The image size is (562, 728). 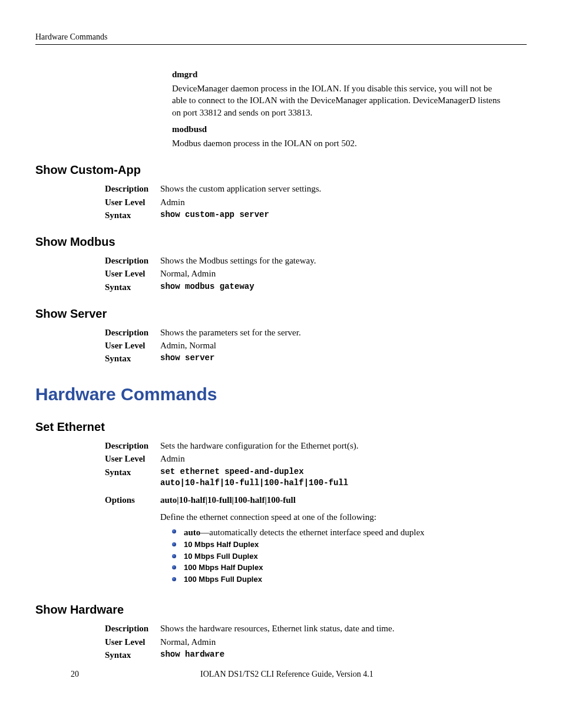 I want to click on modbusd-text: Modbus daemon process in the IOLAN on po…, so click(x=338, y=143).